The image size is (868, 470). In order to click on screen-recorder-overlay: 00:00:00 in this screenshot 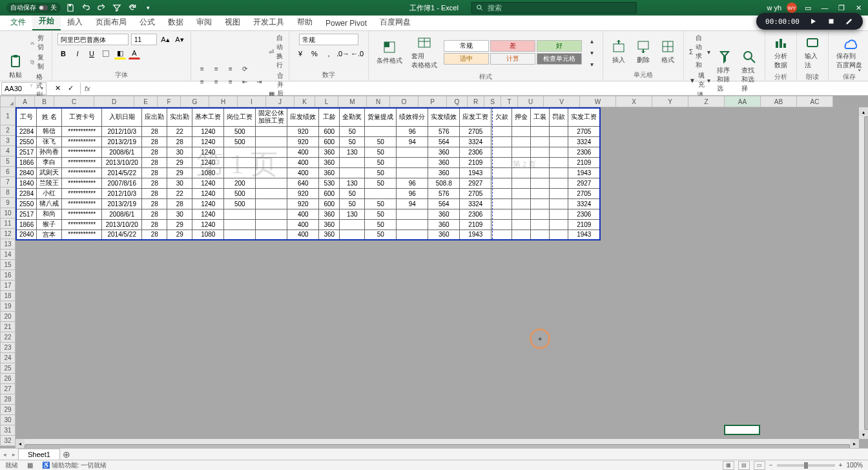, I will do `click(810, 21)`.